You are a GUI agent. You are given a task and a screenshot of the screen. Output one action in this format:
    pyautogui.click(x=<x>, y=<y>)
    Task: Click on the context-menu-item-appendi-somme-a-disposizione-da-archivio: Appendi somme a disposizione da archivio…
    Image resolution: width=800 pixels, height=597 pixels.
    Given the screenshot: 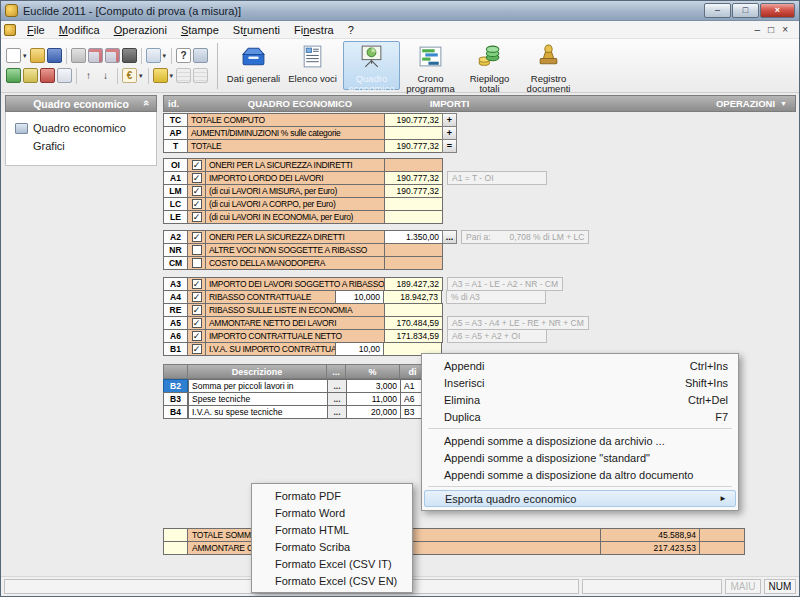 What is the action you would take?
    pyautogui.click(x=580, y=440)
    